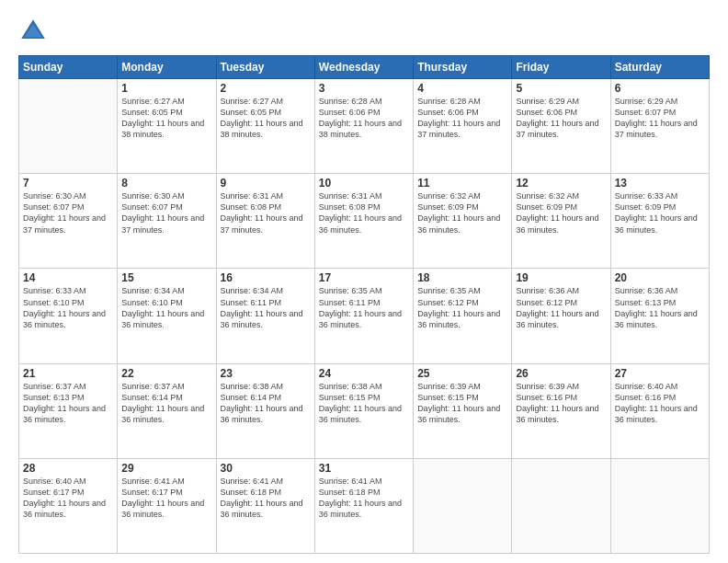 This screenshot has height=563, width=728. I want to click on calendar-day-cell: 30Sunrise: 6:41 AMSunset: 6:18 PMDayligh…, so click(265, 506).